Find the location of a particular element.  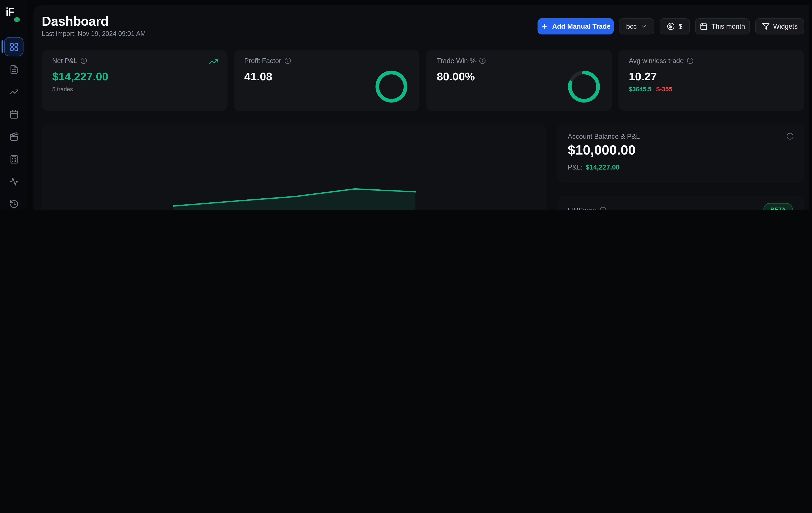

widgets-button-label: Widgets is located at coordinates (786, 26).